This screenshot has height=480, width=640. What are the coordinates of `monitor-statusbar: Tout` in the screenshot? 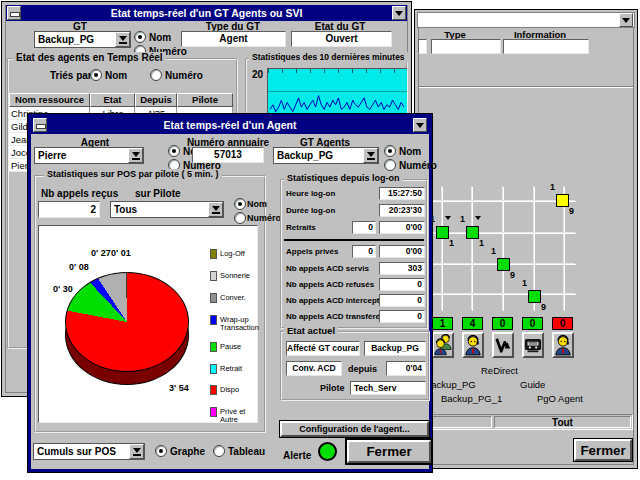 It's located at (526, 422).